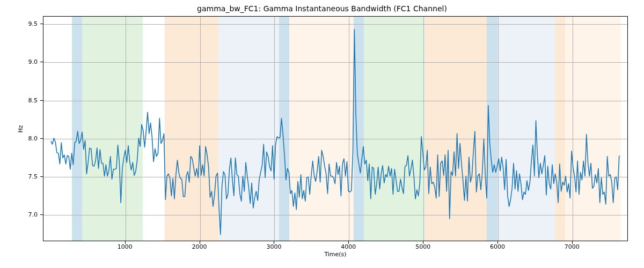 The height and width of the screenshot is (268, 644). What do you see at coordinates (572, 247) in the screenshot?
I see `x-tick-label: 7000` at bounding box center [572, 247].